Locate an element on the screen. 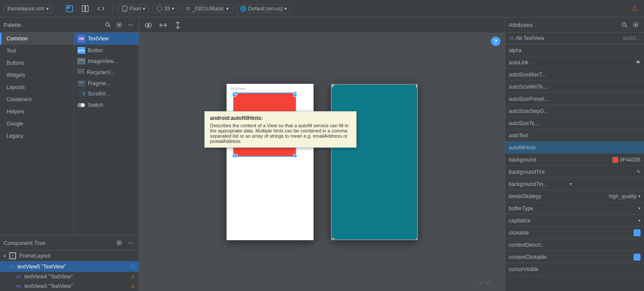 This screenshot has width=644, height=291. category-text: Text is located at coordinates (37, 51).